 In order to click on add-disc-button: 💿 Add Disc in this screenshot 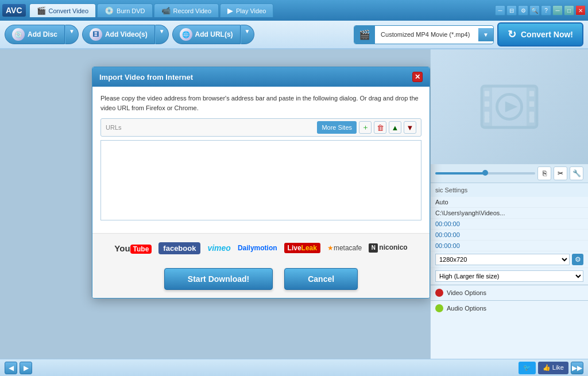, I will do `click(34, 34)`.